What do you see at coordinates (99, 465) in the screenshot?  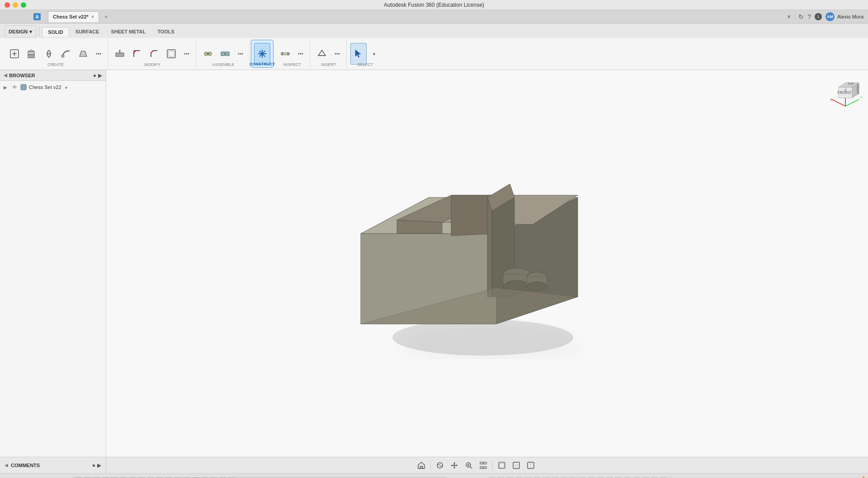 I see `comments-expand-icon: ▶` at bounding box center [99, 465].